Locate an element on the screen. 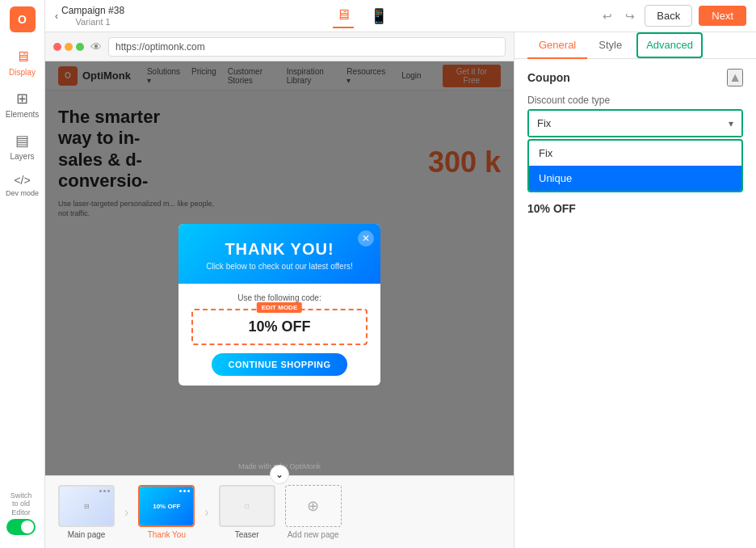  dropdown-item-fix: Fix is located at coordinates (635, 154).